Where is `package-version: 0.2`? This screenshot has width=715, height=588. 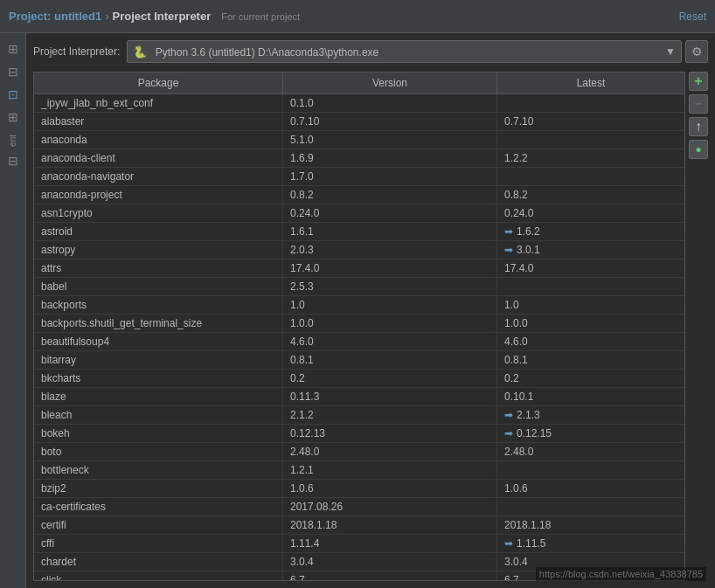
package-version: 0.2 is located at coordinates (390, 378).